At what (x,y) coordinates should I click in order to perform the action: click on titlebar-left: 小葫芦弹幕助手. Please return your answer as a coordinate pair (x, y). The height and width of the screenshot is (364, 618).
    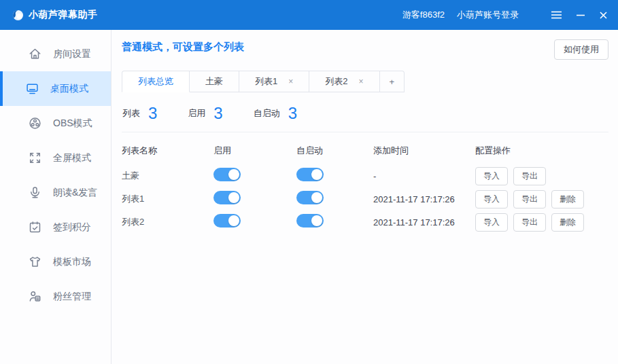
    Looking at the image, I should click on (55, 15).